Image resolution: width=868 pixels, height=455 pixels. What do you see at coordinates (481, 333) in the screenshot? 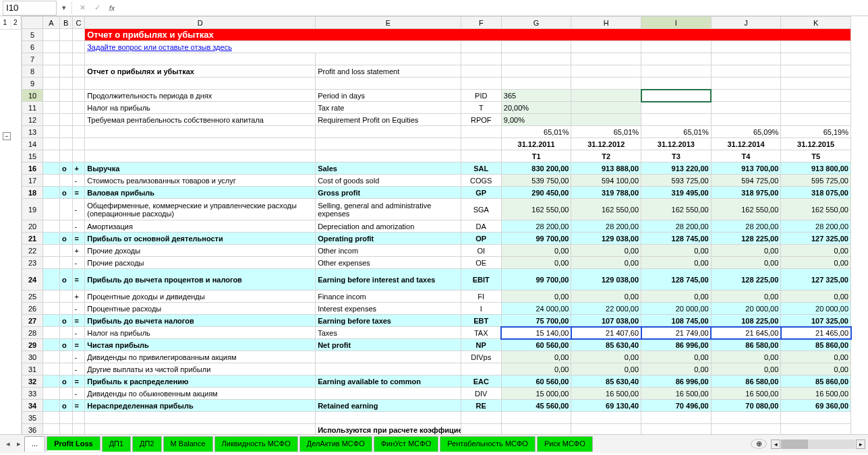
I see `cell: TAX` at bounding box center [481, 333].